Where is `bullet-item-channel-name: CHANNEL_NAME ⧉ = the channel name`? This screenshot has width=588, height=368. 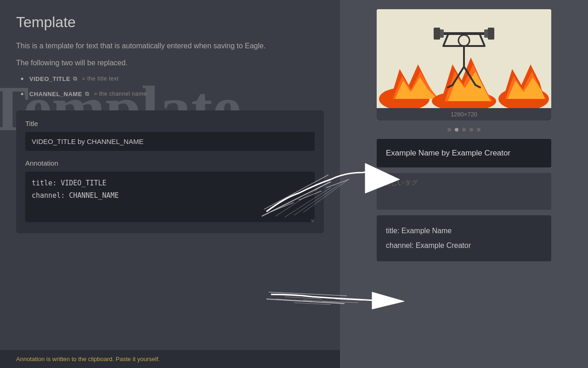
bullet-item-channel-name: CHANNEL_NAME ⧉ = the channel name is located at coordinates (172, 94).